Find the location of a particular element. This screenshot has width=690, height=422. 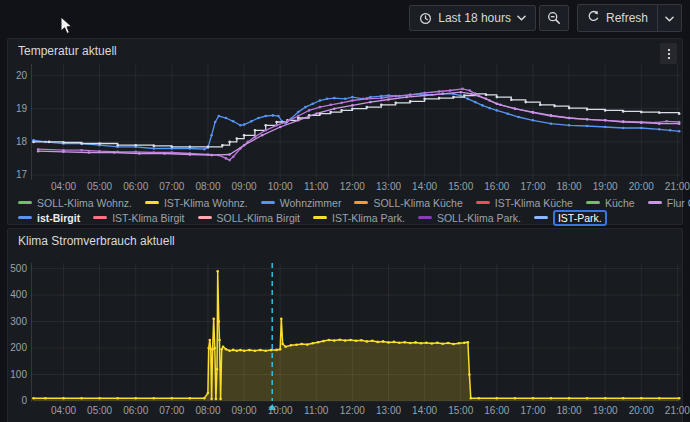

x-axis-tick: 10:00 is located at coordinates (280, 187).